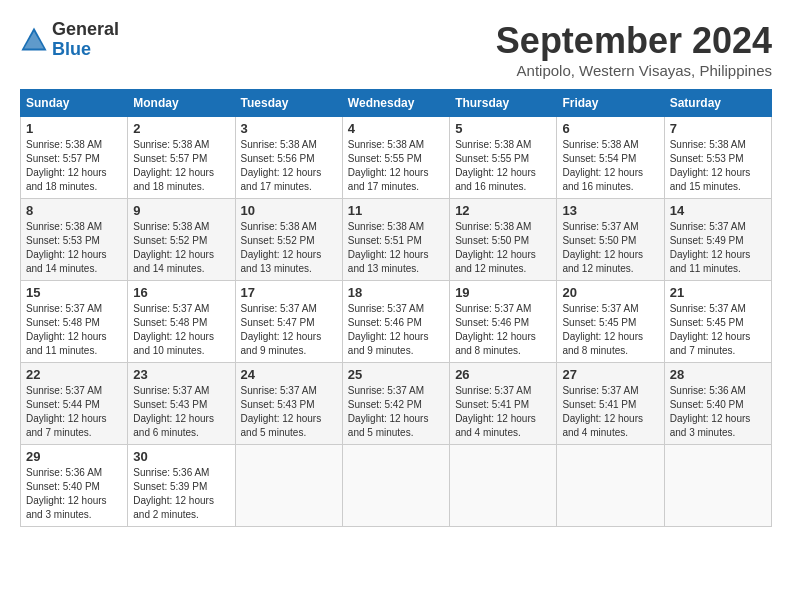 The image size is (792, 612). What do you see at coordinates (181, 456) in the screenshot?
I see `day-number: 30` at bounding box center [181, 456].